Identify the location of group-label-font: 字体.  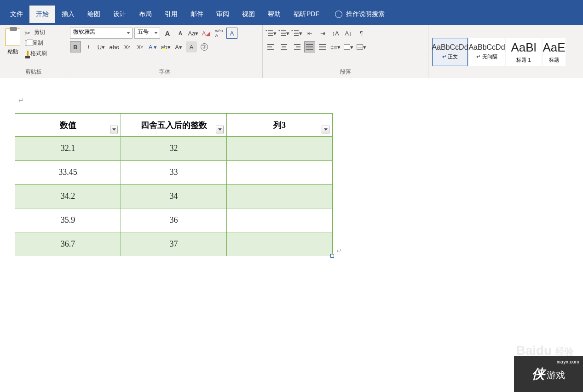
(165, 72).